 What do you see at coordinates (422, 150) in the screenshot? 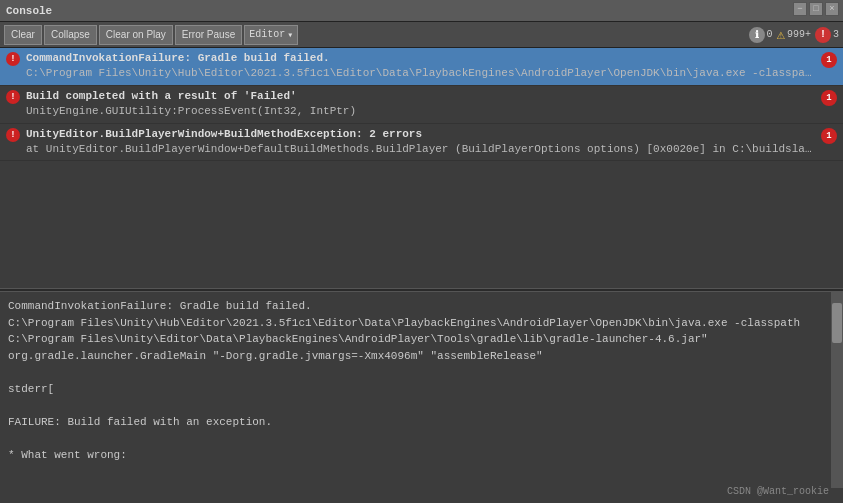
I see `log-line2: at UnityEditor.BuildPlayerWindow+Default…` at bounding box center [422, 150].